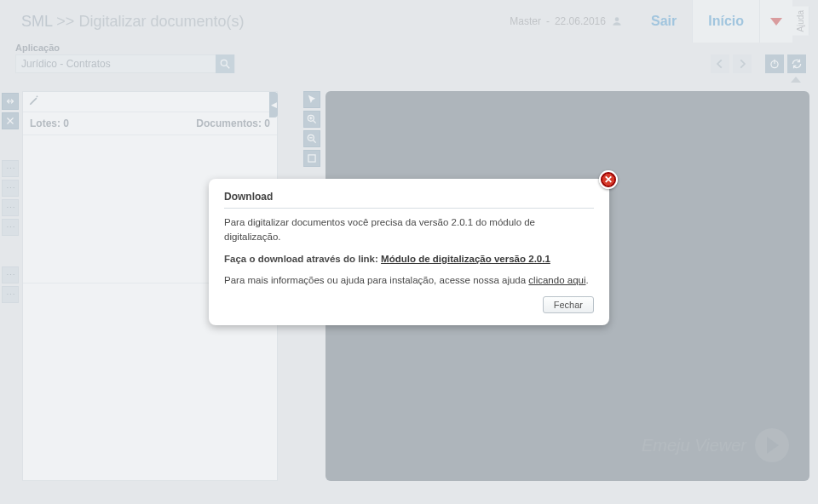 This screenshot has height=504, width=818. I want to click on download-modal: ✕ Download Para digitalizar documentos v…, so click(409, 252).